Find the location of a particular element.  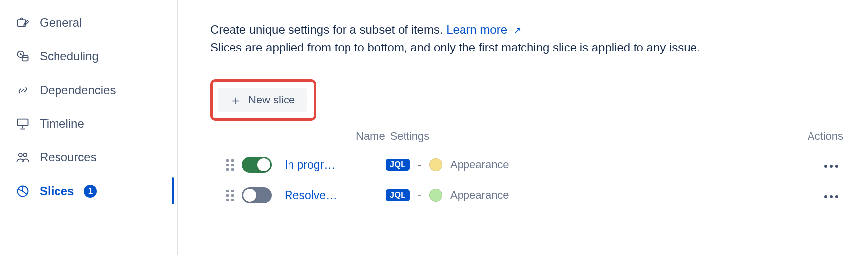

pie-icon is located at coordinates (23, 191).